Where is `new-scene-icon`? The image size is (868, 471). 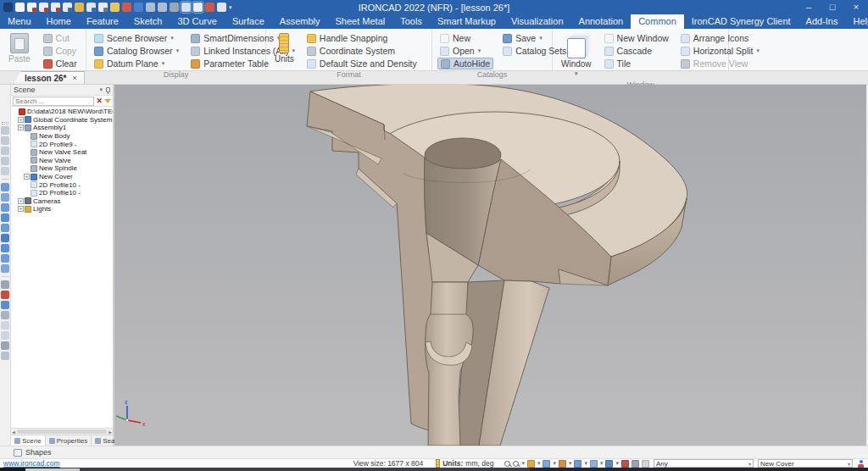 new-scene-icon is located at coordinates (20, 7).